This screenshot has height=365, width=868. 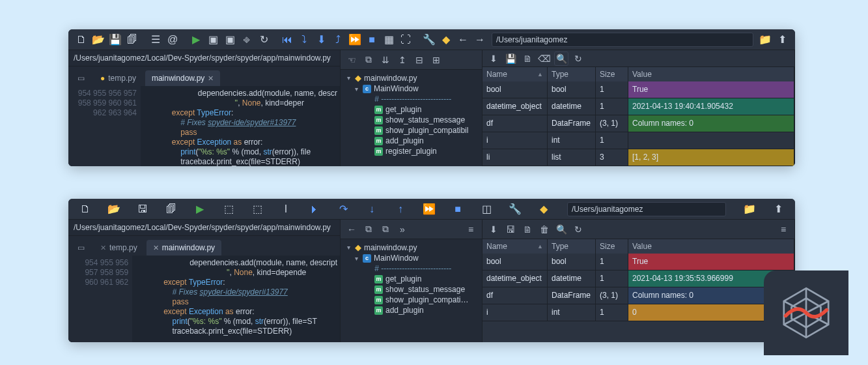 I want to click on stop-icon: ■, so click(x=458, y=209).